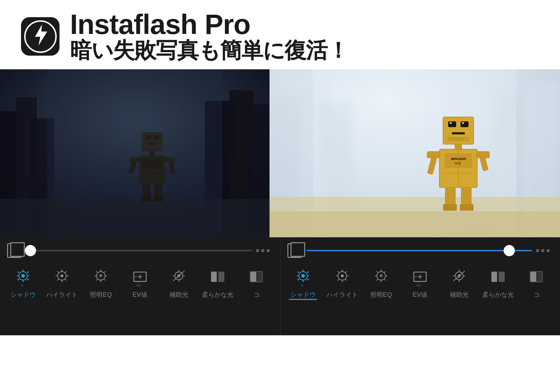 The height and width of the screenshot is (392, 560). I want to click on contrast-icon-right, so click(537, 278).